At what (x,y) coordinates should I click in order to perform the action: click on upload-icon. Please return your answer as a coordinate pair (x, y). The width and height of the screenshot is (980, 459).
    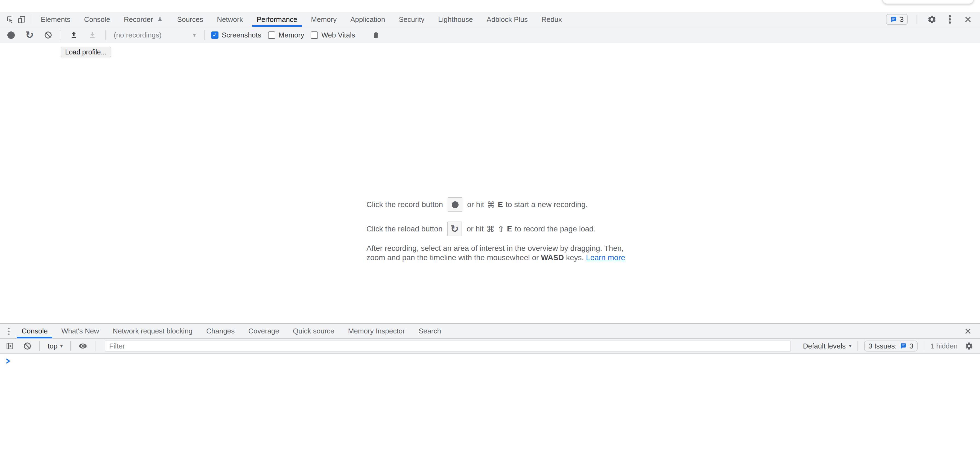
    Looking at the image, I should click on (74, 35).